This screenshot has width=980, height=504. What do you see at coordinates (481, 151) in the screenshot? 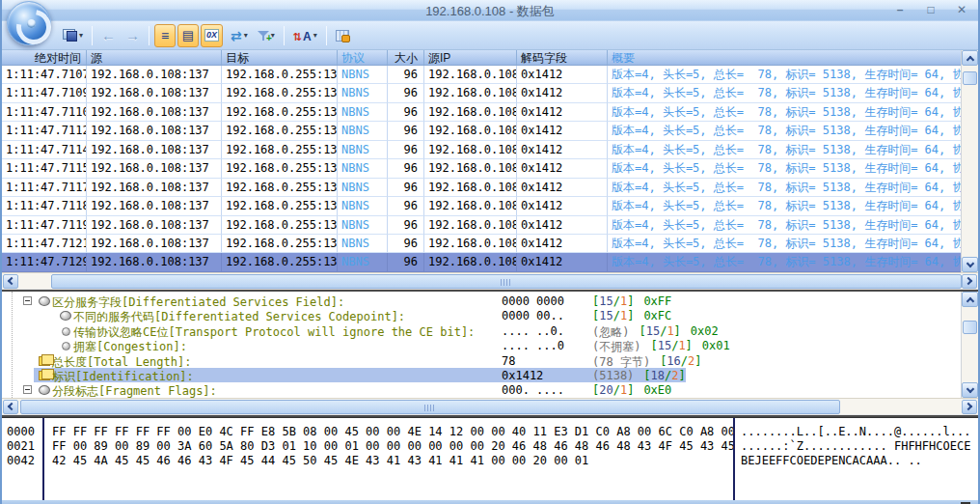
I see `table-row: 1:11:47.711400192.168.0.108:137192.168.0…` at bounding box center [481, 151].